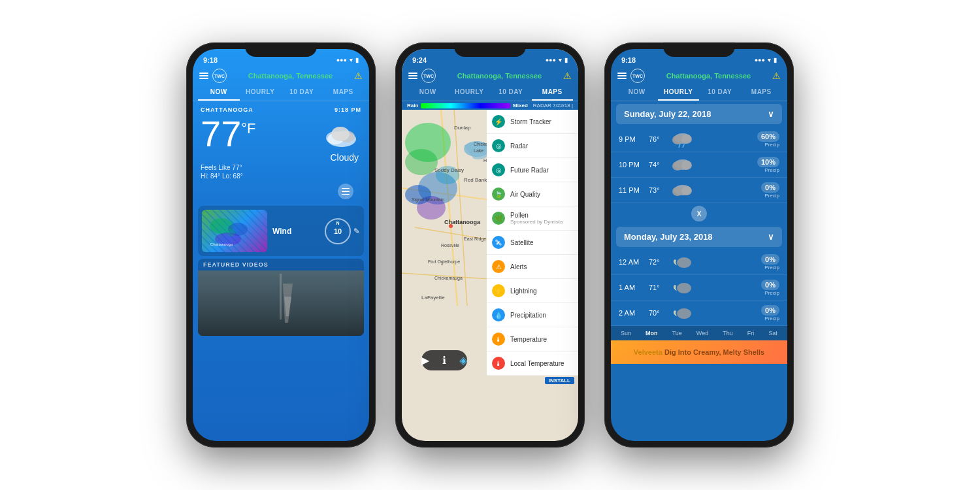  What do you see at coordinates (658, 190) in the screenshot?
I see `temp-11pm: 73°` at bounding box center [658, 190].